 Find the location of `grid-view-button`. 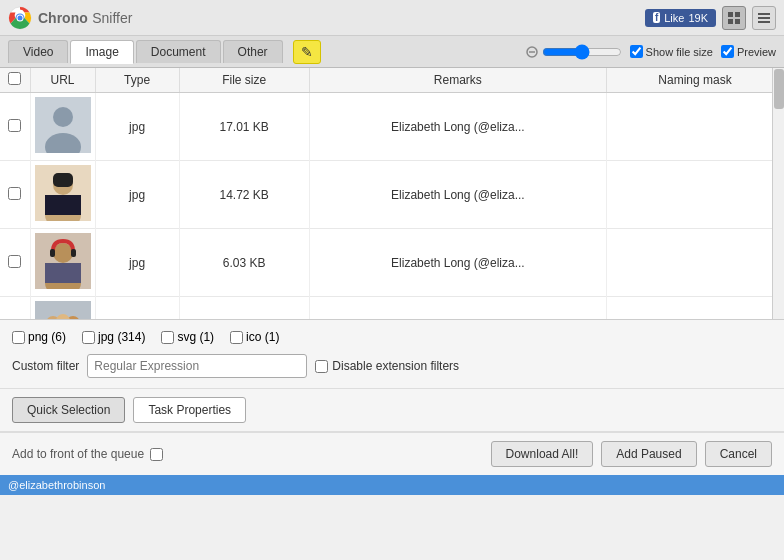

grid-view-button is located at coordinates (734, 18).